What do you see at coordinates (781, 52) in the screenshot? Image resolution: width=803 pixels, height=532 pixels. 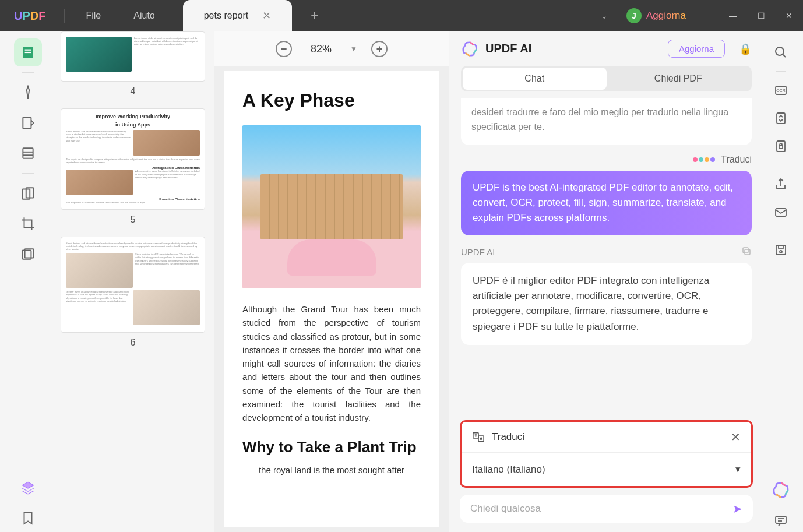 I see `search-icon` at bounding box center [781, 52].